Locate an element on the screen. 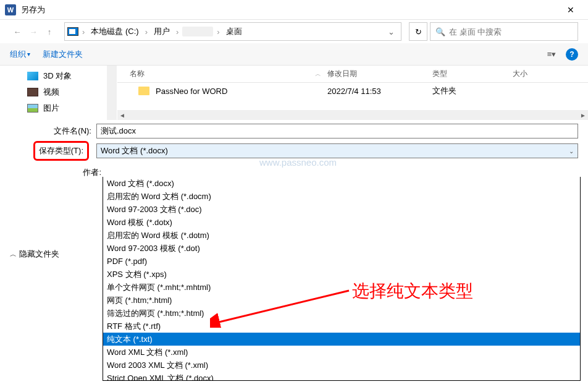 The image size is (588, 392). sidebar-item-label: 视频 is located at coordinates (51, 92).